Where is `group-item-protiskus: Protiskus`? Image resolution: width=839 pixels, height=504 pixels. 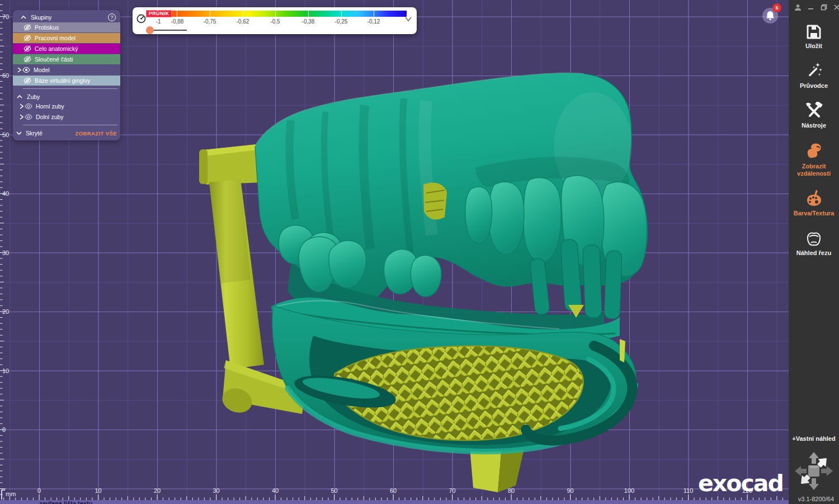
group-item-protiskus: Protiskus is located at coordinates (67, 27).